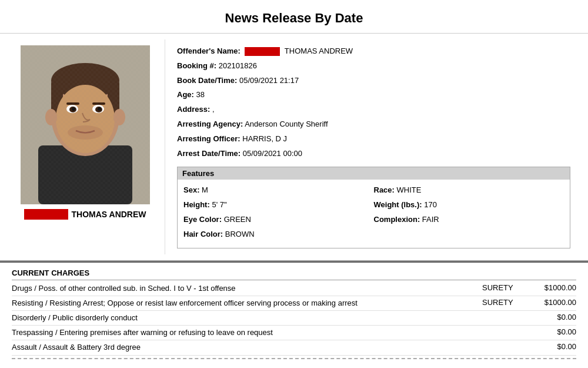  What do you see at coordinates (247, 318) in the screenshot?
I see `charge-description: Disorderly / Public disorderly conduct` at bounding box center [247, 318].